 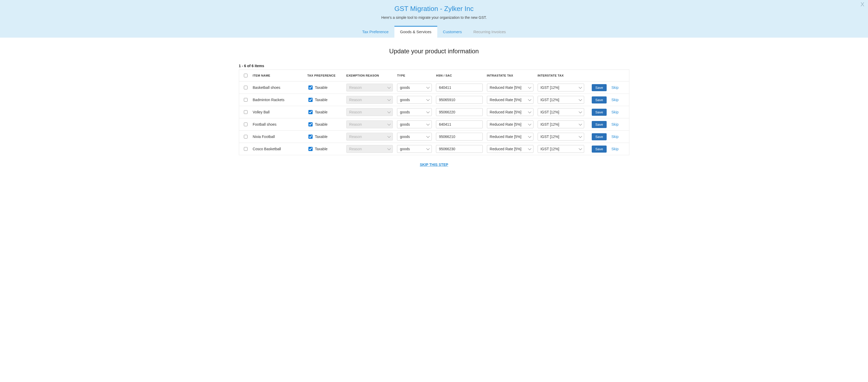 I want to click on item-name-text: Volley Ball, so click(x=261, y=112).